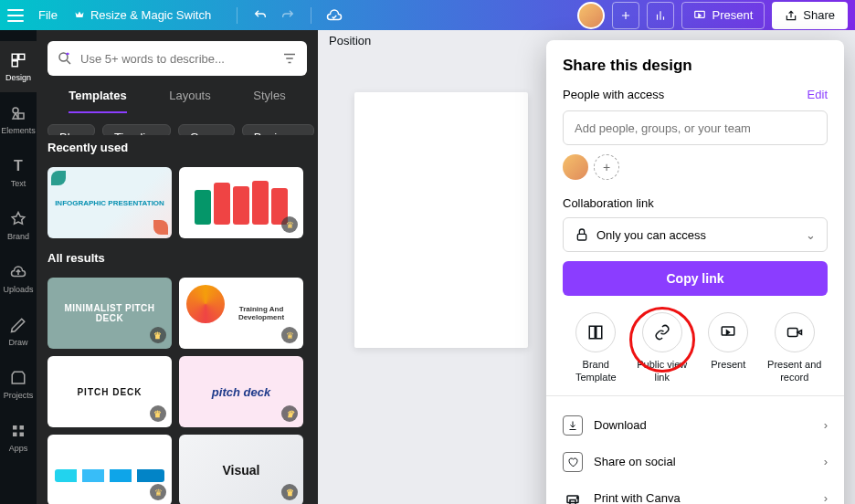  What do you see at coordinates (695, 492) in the screenshot?
I see `print-option: Print with Canva ›` at bounding box center [695, 492].